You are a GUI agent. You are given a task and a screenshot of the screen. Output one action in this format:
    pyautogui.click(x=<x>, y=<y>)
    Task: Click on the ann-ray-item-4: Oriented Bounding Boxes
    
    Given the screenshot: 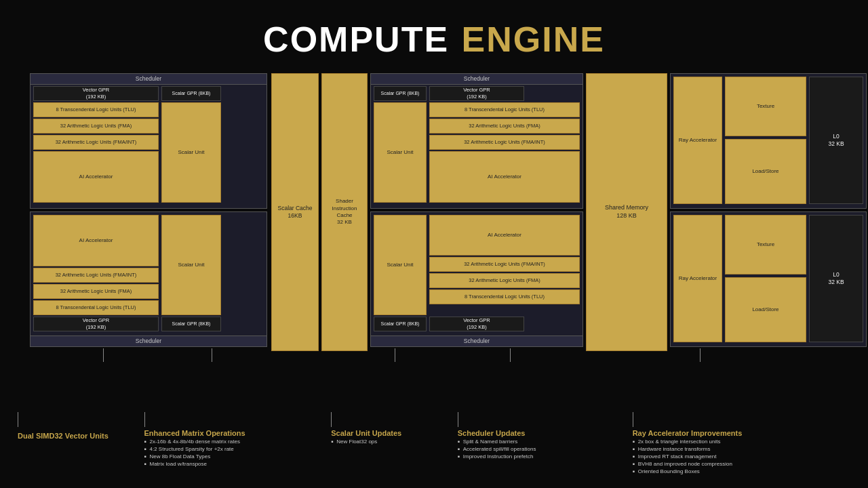 What is the action you would take?
    pyautogui.click(x=742, y=472)
    